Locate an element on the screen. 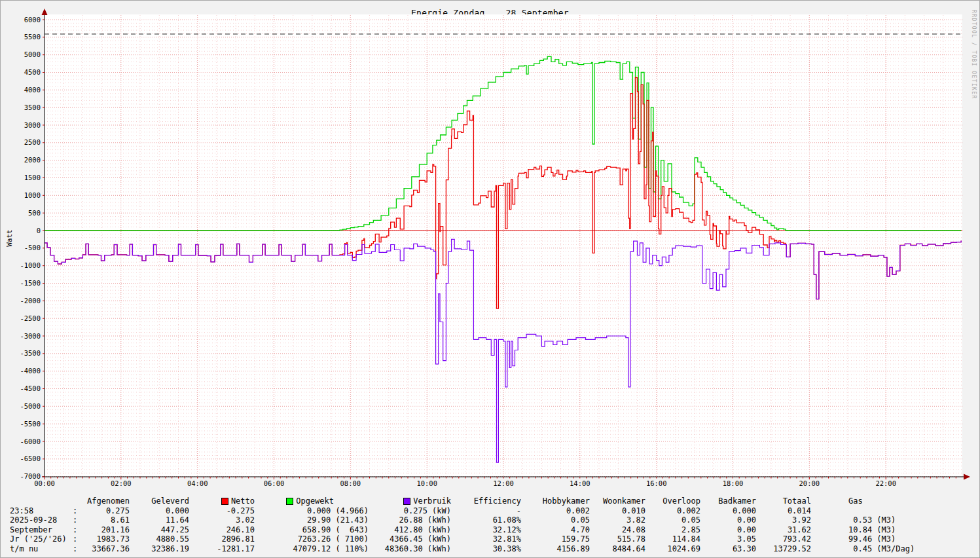 This screenshot has height=558, width=980. cell-opgewekt: 7263.26 ( 7100) is located at coordinates (312, 540).